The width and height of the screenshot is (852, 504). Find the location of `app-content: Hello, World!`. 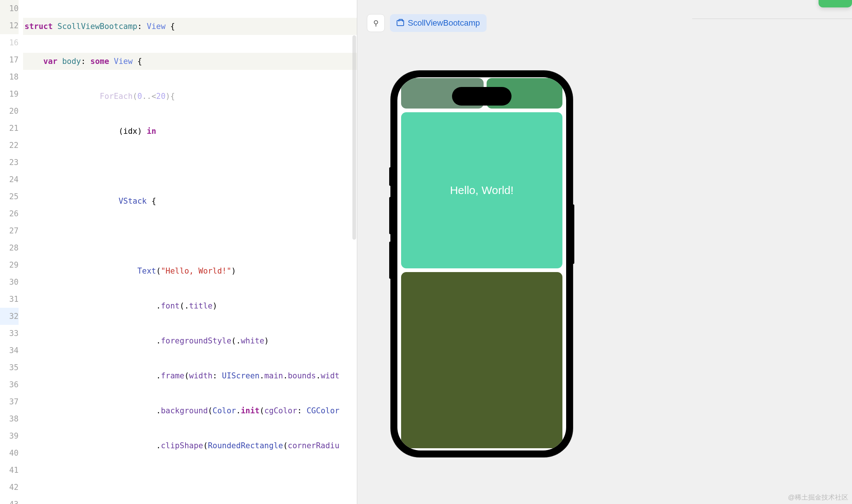

app-content: Hello, World! is located at coordinates (482, 264).